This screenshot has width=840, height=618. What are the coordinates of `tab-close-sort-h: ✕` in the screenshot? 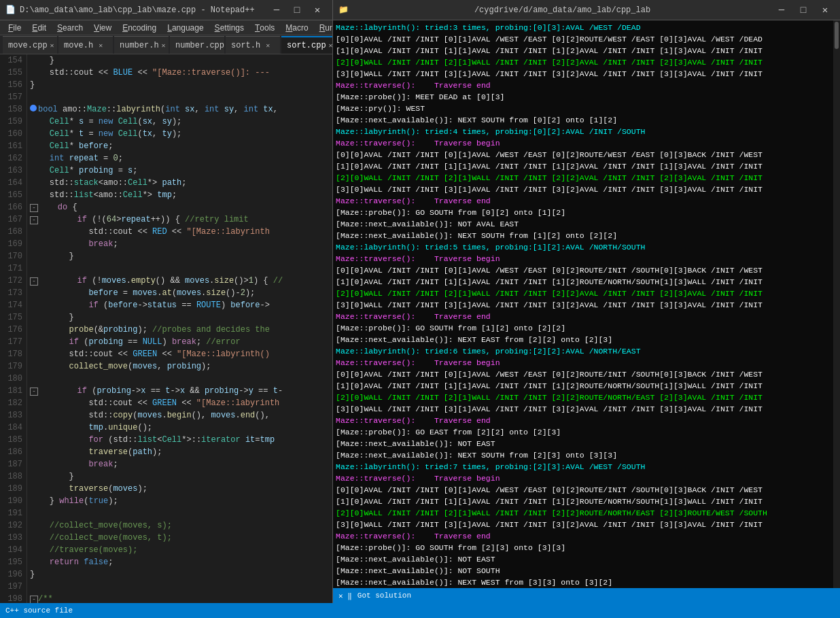 It's located at (268, 46).